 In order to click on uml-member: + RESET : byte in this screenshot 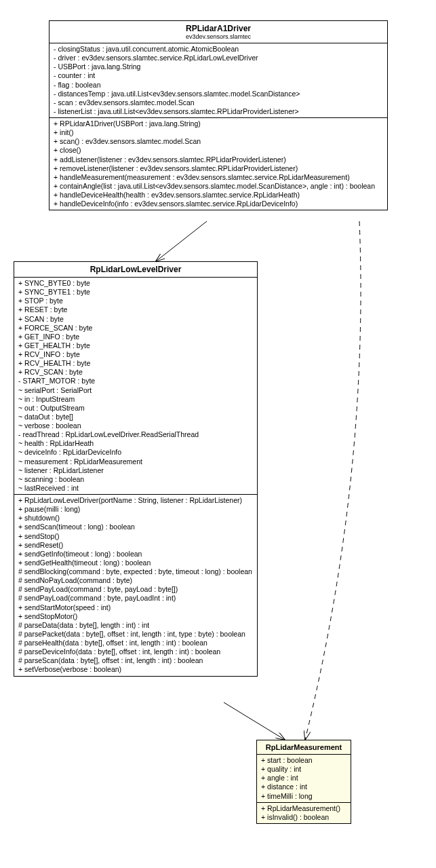, I will do `click(136, 309)`.